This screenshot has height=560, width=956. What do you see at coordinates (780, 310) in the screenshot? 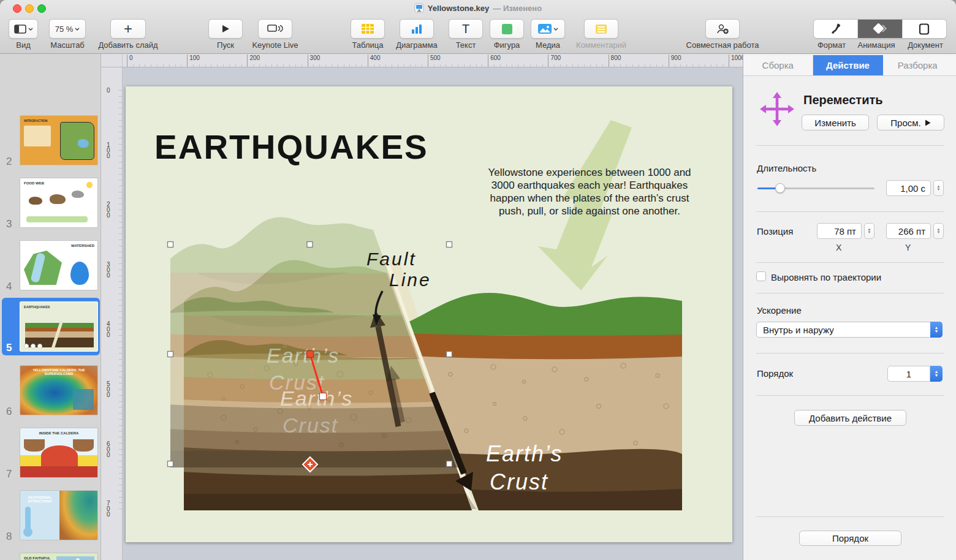
I see `easing-label: Ускорение` at bounding box center [780, 310].